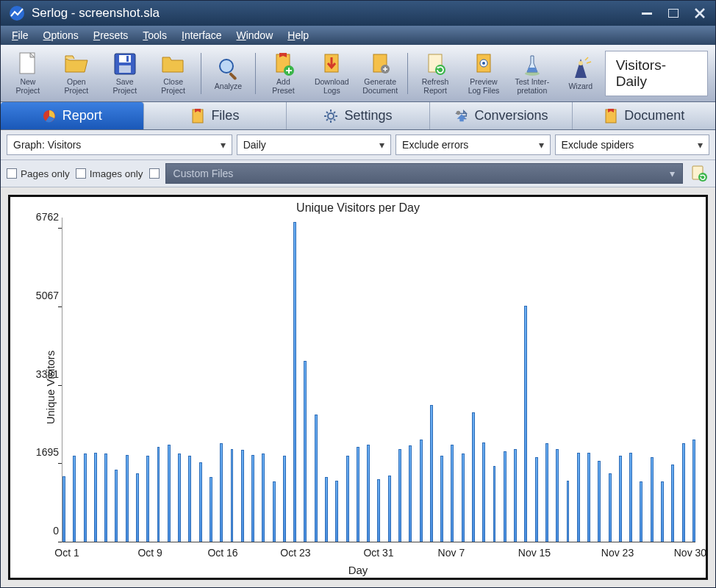  Describe the element at coordinates (61, 35) in the screenshot. I see `menu-options: Options` at that location.